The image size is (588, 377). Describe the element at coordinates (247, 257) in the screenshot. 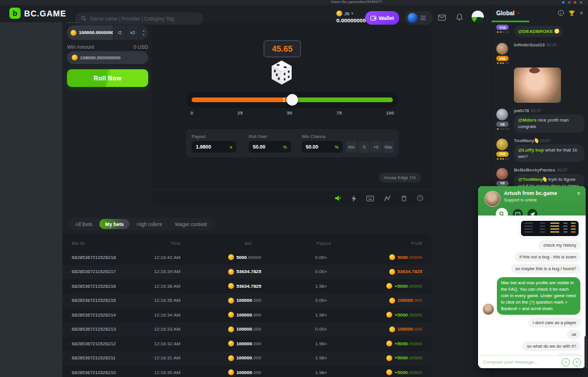

I see `table-row: 68285367211526218 12:16:42 AM 5000.00000…` at that location.